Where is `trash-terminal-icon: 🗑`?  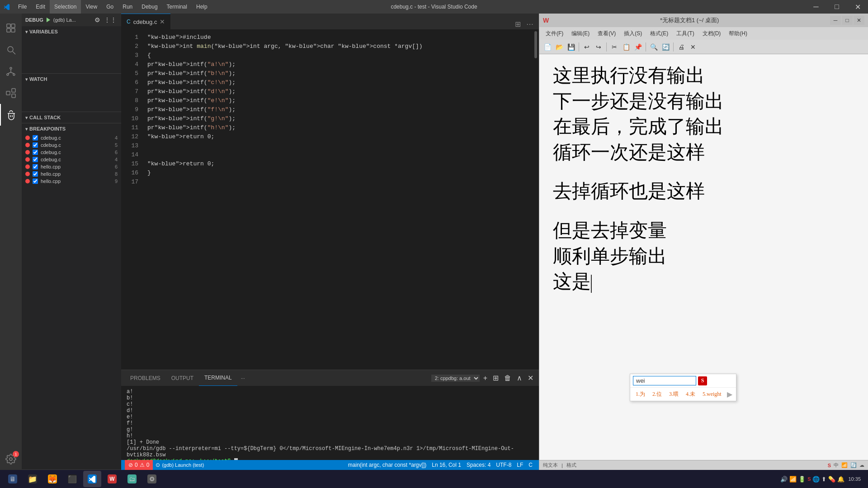 trash-terminal-icon: 🗑 is located at coordinates (508, 378).